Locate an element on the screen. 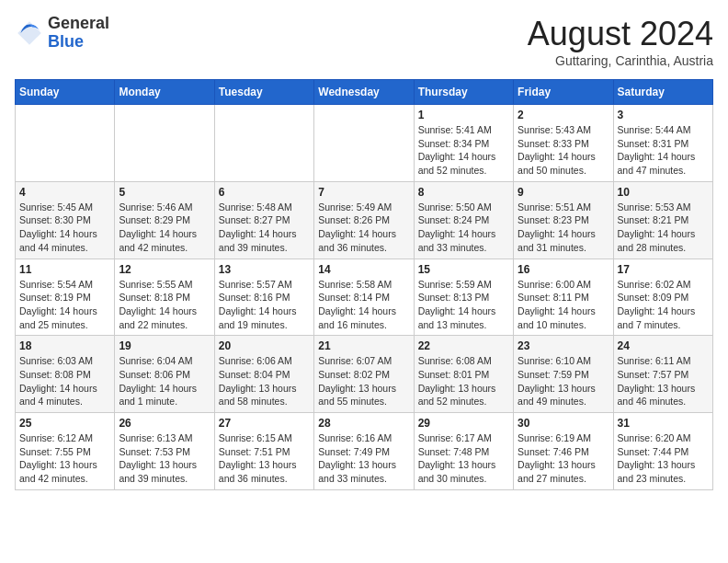  day-number: 21 is located at coordinates (364, 346).